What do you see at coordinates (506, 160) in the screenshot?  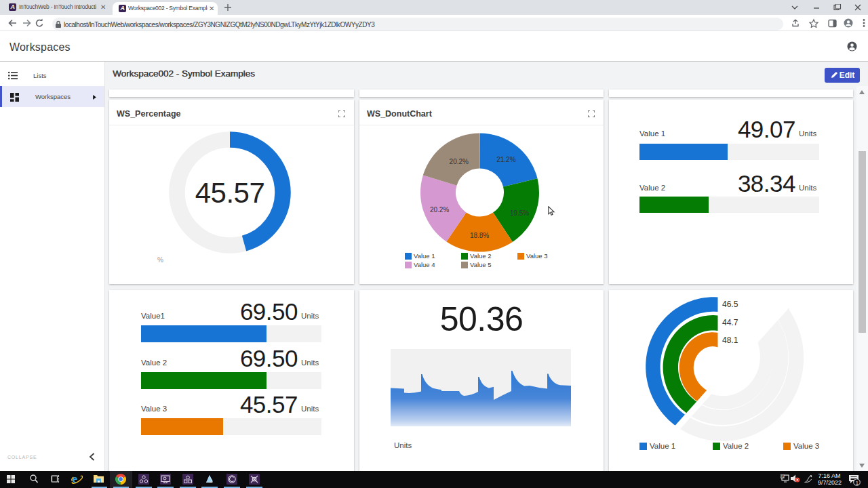 I see `svg-text: 21.2%` at bounding box center [506, 160].